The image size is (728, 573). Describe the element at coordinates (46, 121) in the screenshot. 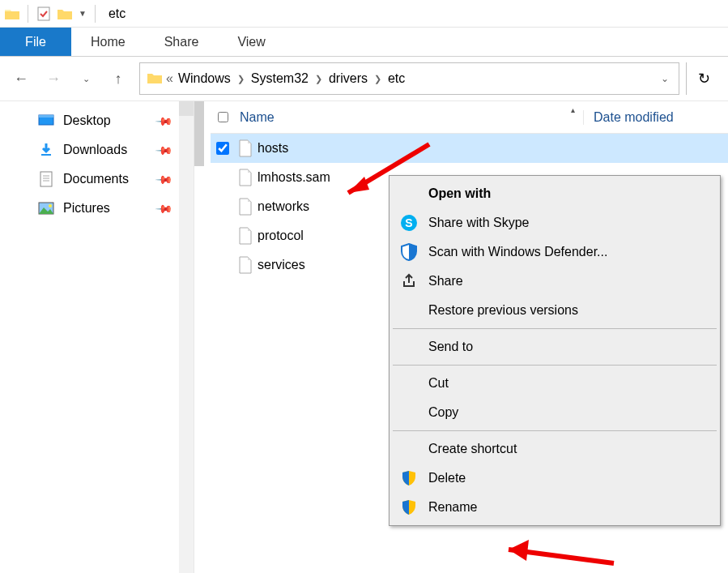

I see `desktop-icon` at that location.